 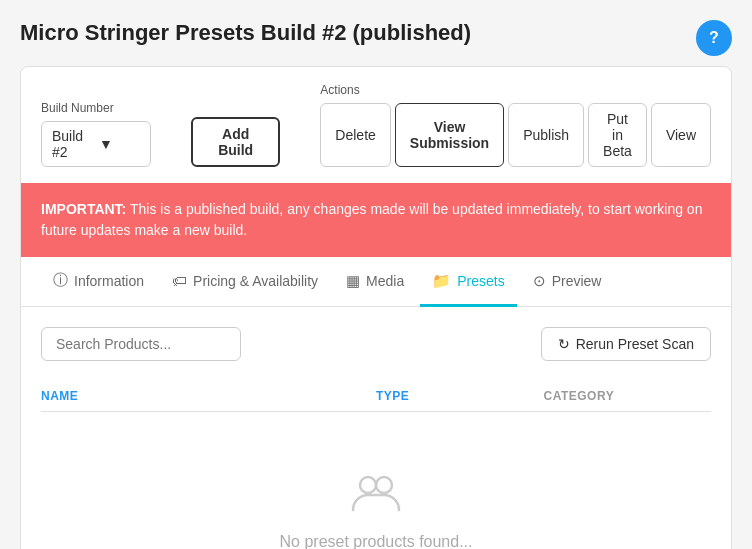 I want to click on actions-label: Actions, so click(x=516, y=90).